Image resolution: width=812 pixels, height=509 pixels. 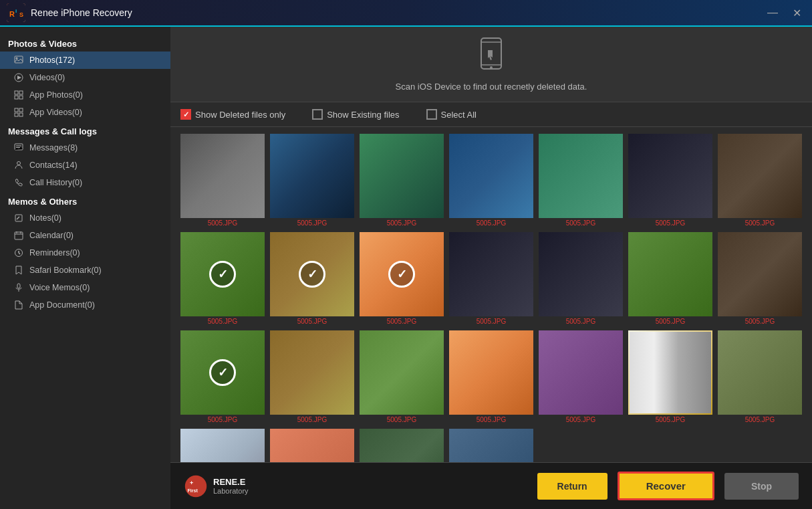 What do you see at coordinates (55, 253) in the screenshot?
I see `sidebar-label-reminders: Reminders(0)` at bounding box center [55, 253].